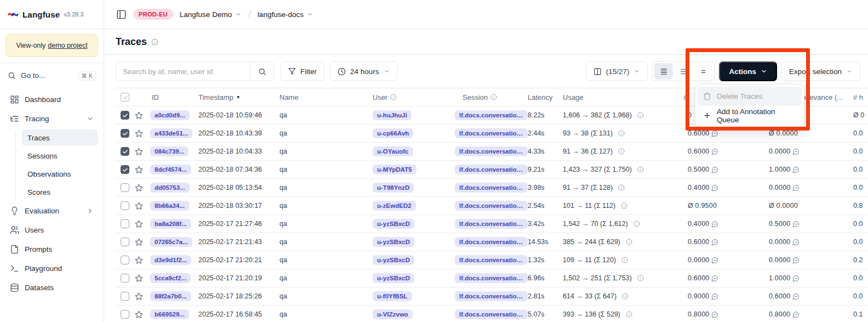  What do you see at coordinates (52, 249) in the screenshot?
I see `sidebar-item-prompts: Prompts` at bounding box center [52, 249].